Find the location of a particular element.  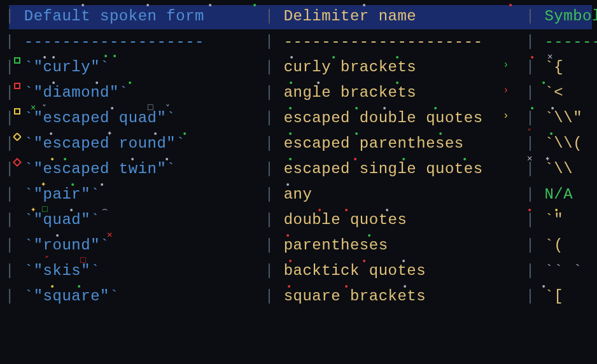

spoken-form-cell: `"escaped twin"` is located at coordinates (144, 169).